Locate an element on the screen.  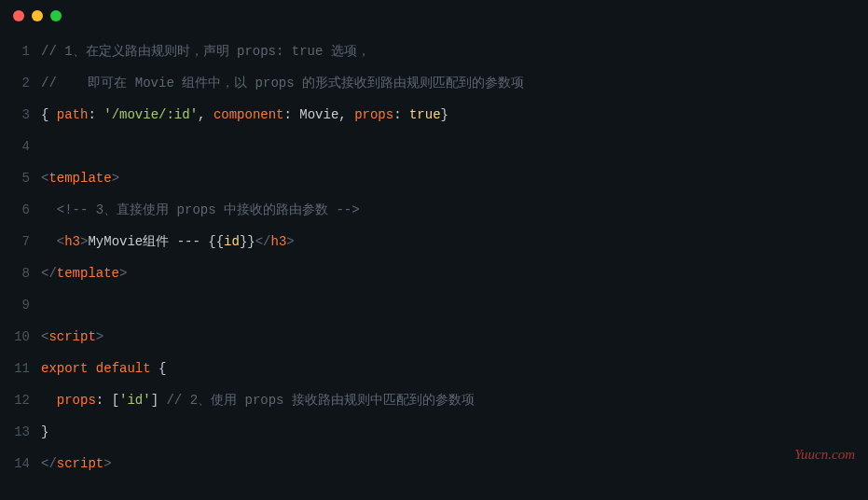
line-number: 11 is located at coordinates (15, 368).